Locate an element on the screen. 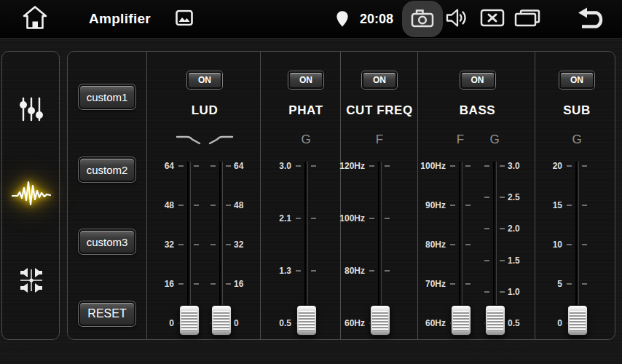 The image size is (622, 364). tick-label: 1.3 is located at coordinates (269, 271).